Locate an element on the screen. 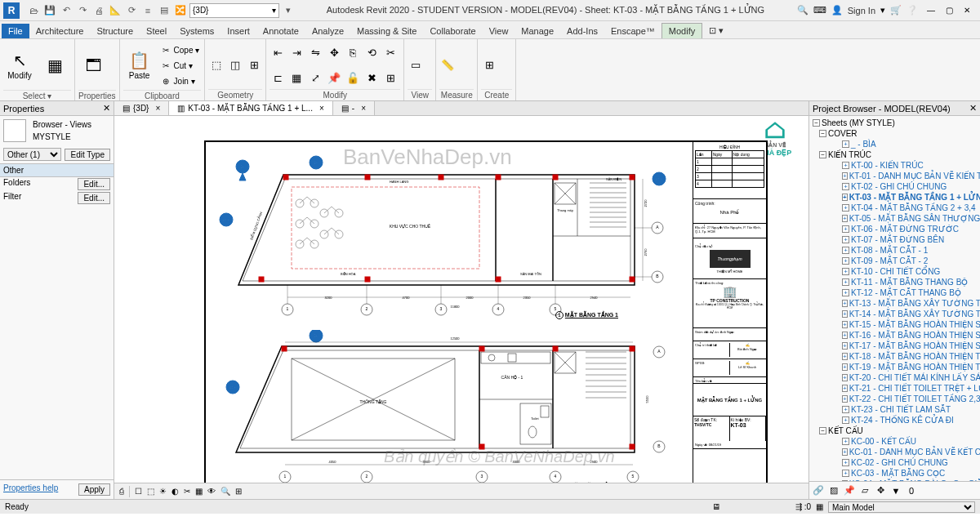  sel-link-icon: 🔗 is located at coordinates (818, 491).